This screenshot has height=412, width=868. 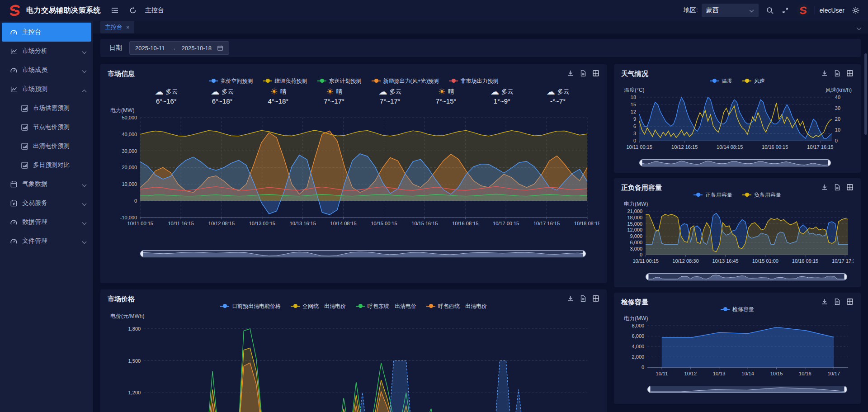 What do you see at coordinates (262, 223) in the screenshot?
I see `svg-text: 10/13 00:15` at bounding box center [262, 223].